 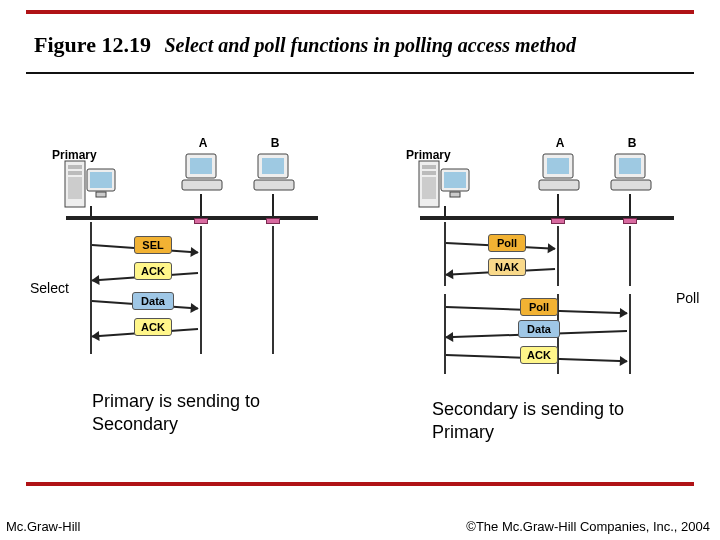 What do you see at coordinates (192, 218) in the screenshot?
I see `bus-line-left` at bounding box center [192, 218].